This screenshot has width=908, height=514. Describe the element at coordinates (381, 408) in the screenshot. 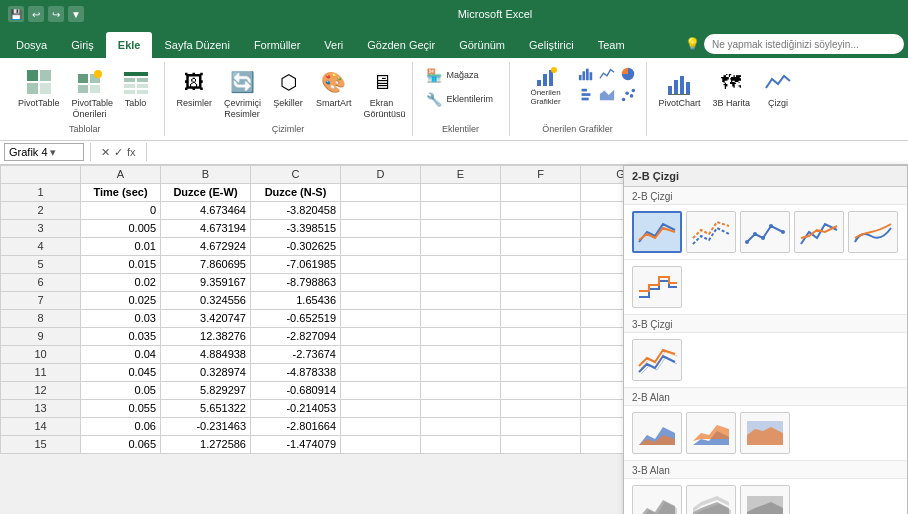

I see `cell-d13` at that location.